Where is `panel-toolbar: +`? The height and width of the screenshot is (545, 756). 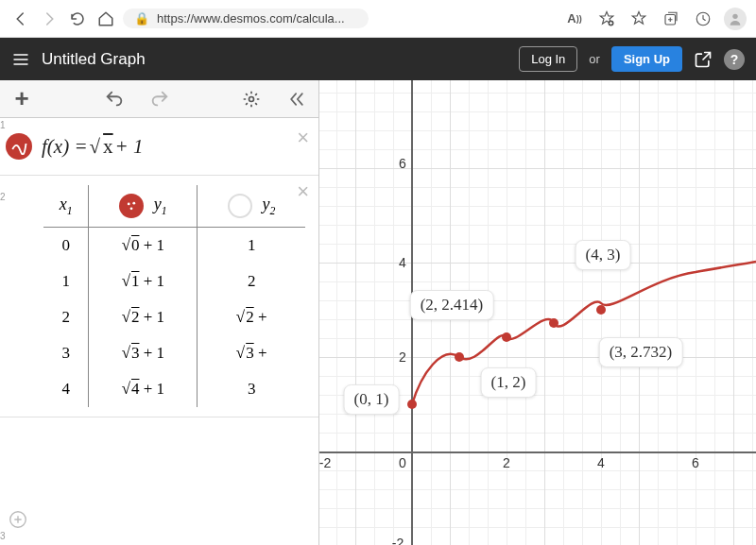 panel-toolbar: + is located at coordinates (159, 99).